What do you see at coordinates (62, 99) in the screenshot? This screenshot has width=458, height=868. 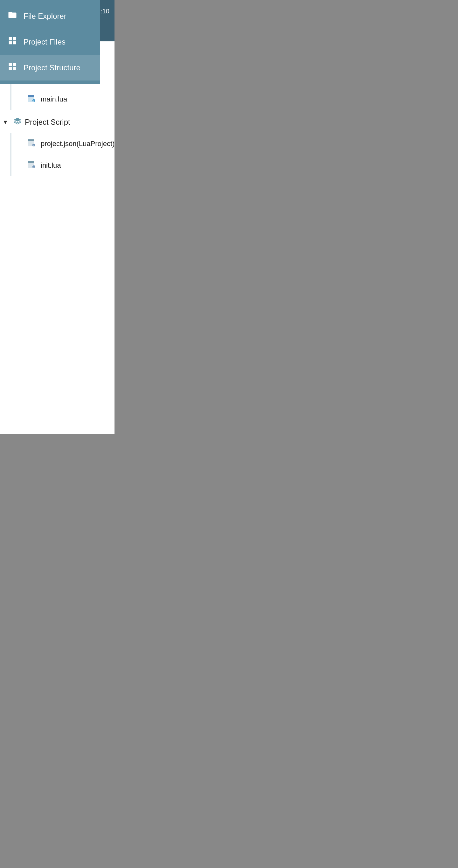 I see `file-item-main-lua: L main.lua` at bounding box center [62, 99].